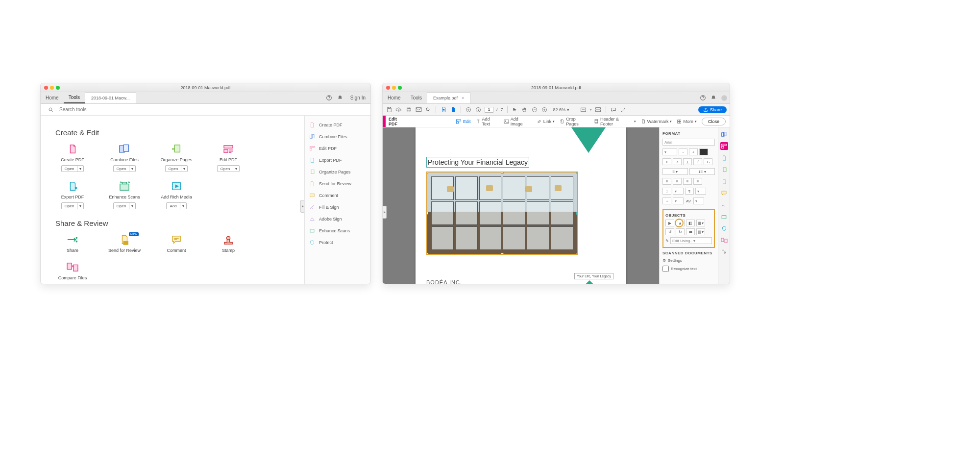 The height and width of the screenshot is (469, 980). I want to click on link-dropdown: Link ▾, so click(546, 122).